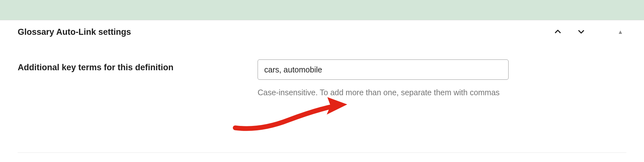 The width and height of the screenshot is (644, 162). I want to click on move-up-button, so click(558, 32).